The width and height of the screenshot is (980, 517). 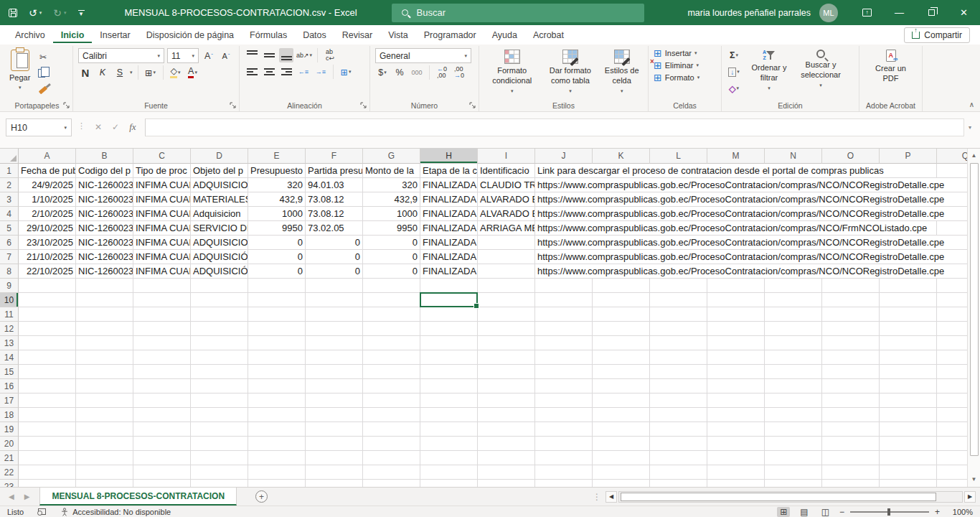 I want to click on cell-N23, so click(x=793, y=483).